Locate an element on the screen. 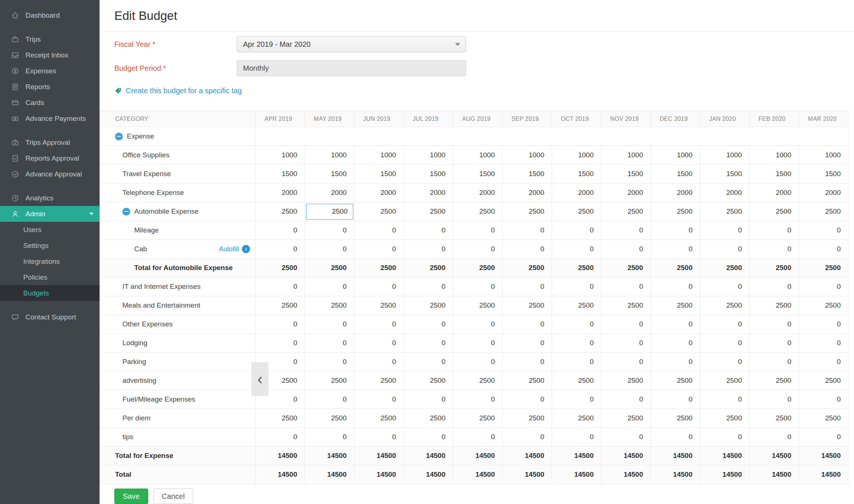  sidebar-item-analytics: Analytics is located at coordinates (50, 198).